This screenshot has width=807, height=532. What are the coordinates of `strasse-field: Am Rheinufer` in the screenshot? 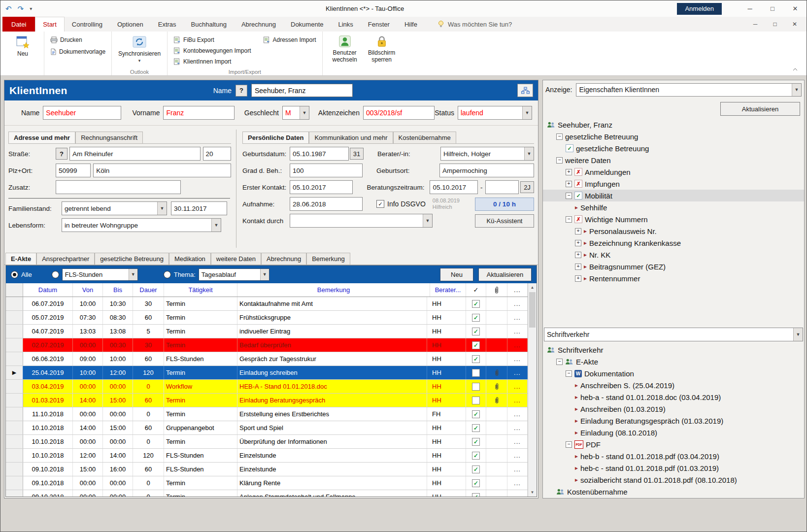 It's located at (135, 154).